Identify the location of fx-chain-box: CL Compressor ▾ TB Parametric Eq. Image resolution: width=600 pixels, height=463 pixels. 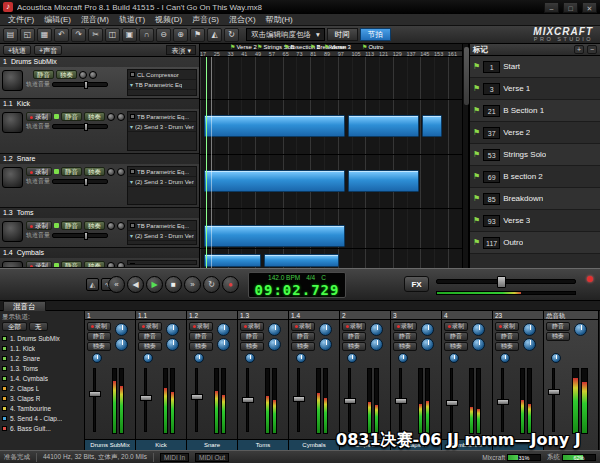
(162, 82).